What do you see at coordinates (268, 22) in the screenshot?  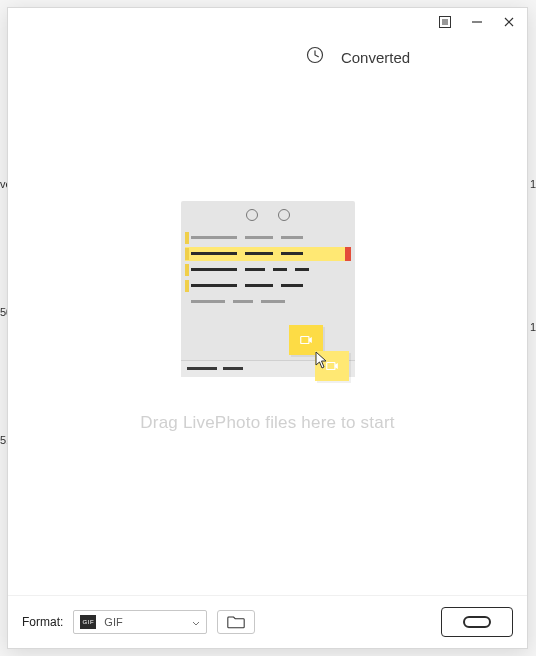 I see `titlebar` at bounding box center [268, 22].